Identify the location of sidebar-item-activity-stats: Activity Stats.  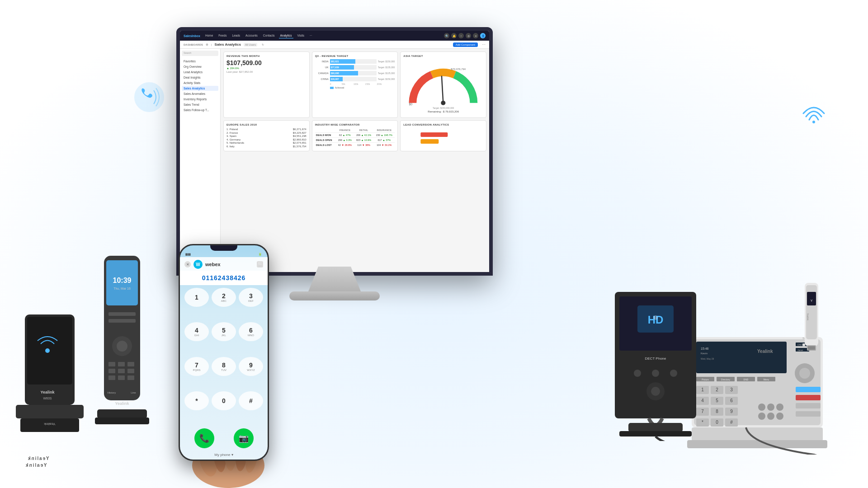
(200, 83).